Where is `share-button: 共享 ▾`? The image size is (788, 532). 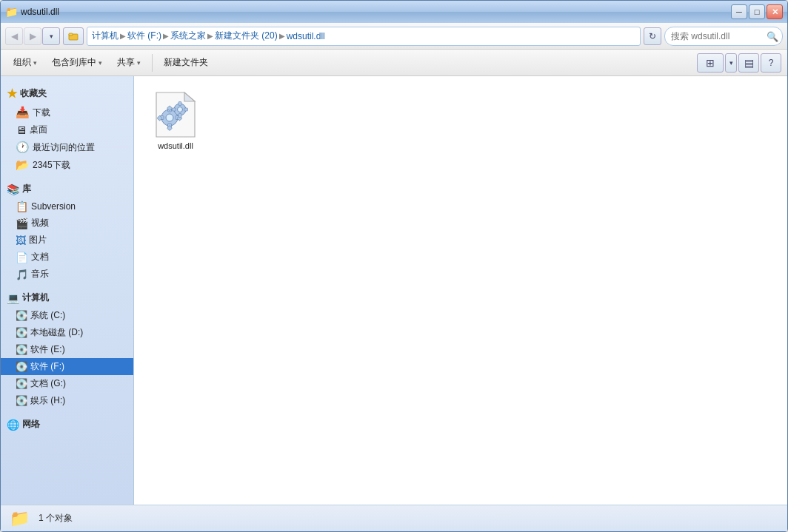
share-button: 共享 ▾ is located at coordinates (129, 63).